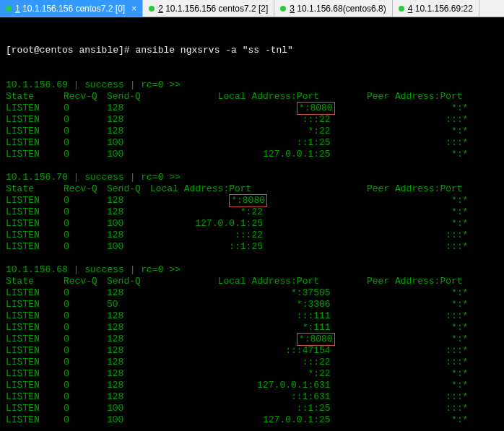 The width and height of the screenshot is (504, 431). What do you see at coordinates (252, 9) in the screenshot?
I see `tab-bar: 1 10.1.156.156 centos7.2 [0]×2 10.1.156.…` at bounding box center [252, 9].